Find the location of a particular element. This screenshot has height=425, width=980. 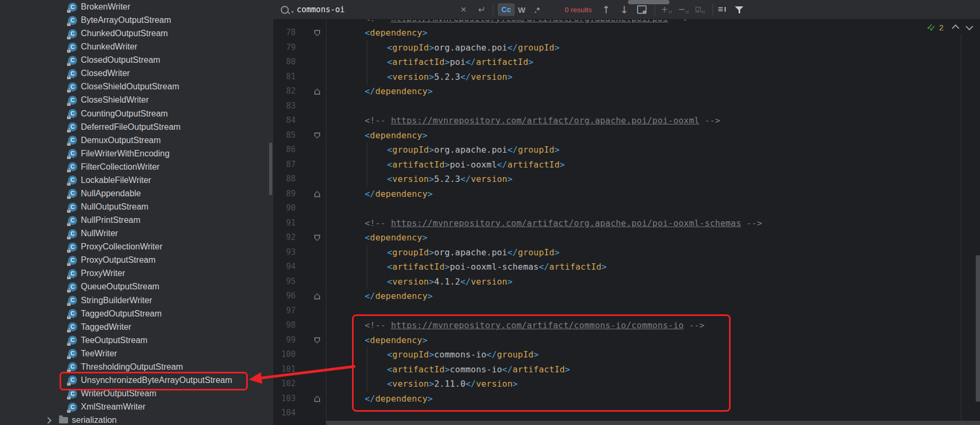

regex-toggle: .* is located at coordinates (537, 10).